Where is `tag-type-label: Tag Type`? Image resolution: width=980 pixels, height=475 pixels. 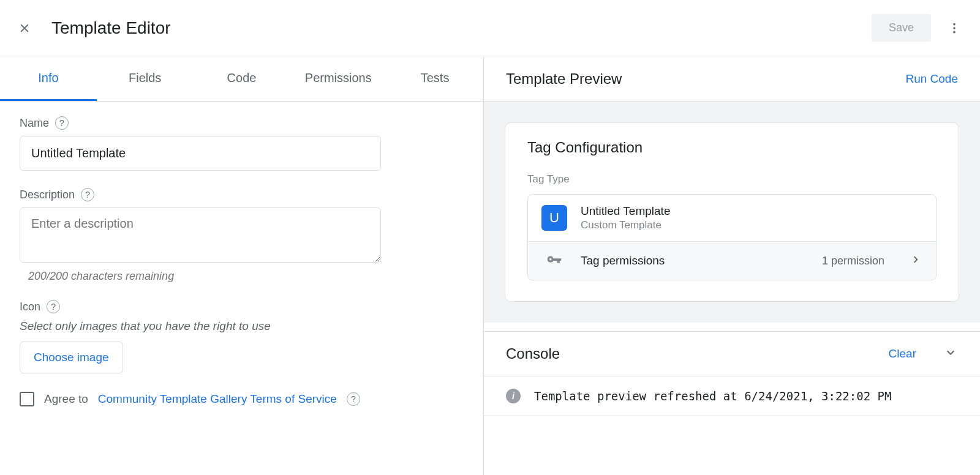 tag-type-label: Tag Type is located at coordinates (732, 179).